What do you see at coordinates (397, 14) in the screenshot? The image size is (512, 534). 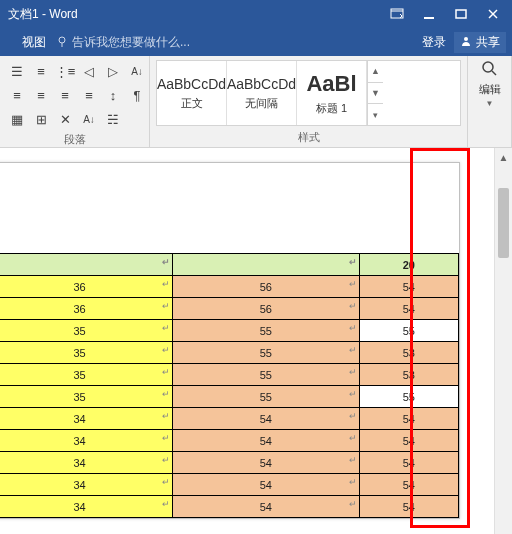 I see `ribbon-options-icon` at bounding box center [397, 14].